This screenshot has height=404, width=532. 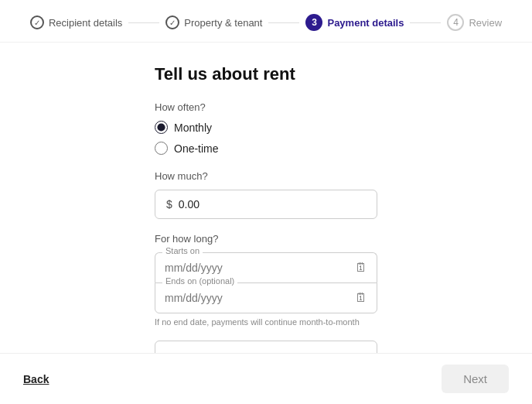 I want to click on frequency-label: How often?, so click(x=266, y=107).